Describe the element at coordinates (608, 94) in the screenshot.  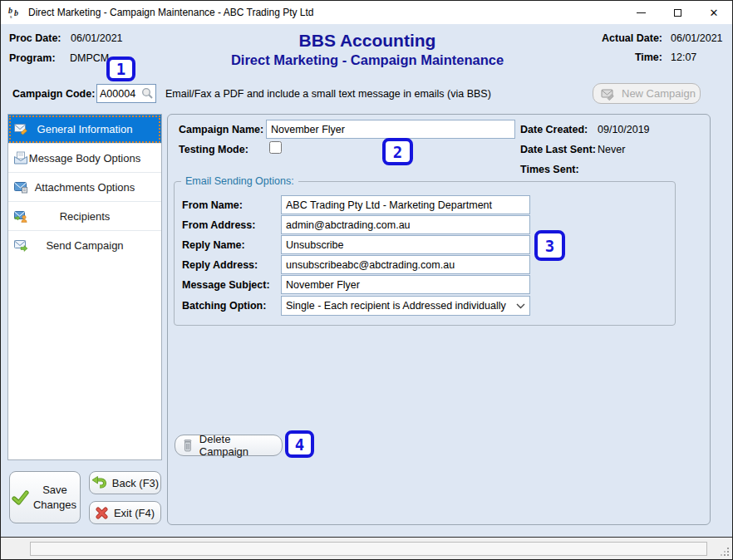
I see `envelope-edit-gray-icon` at that location.